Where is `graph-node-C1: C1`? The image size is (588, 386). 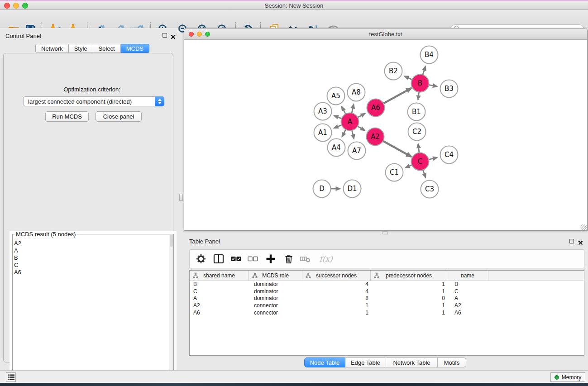
graph-node-C1: C1 is located at coordinates (395, 173).